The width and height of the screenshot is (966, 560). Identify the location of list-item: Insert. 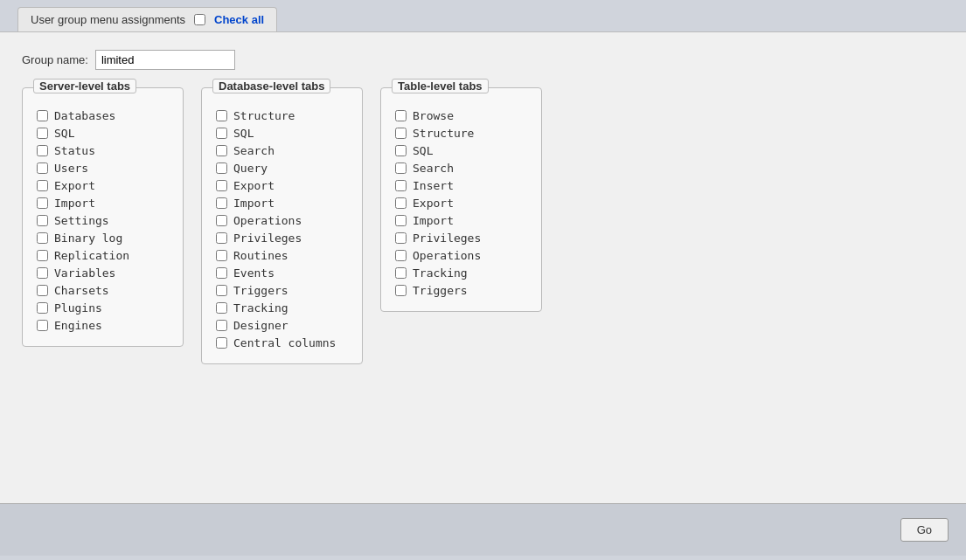
(462, 185).